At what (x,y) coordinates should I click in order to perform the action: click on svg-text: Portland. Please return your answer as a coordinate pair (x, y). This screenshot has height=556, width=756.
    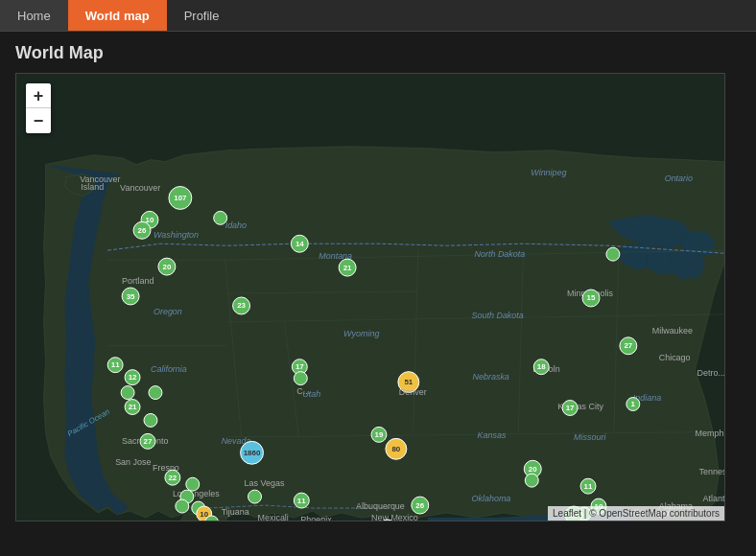
    Looking at the image, I should click on (138, 281).